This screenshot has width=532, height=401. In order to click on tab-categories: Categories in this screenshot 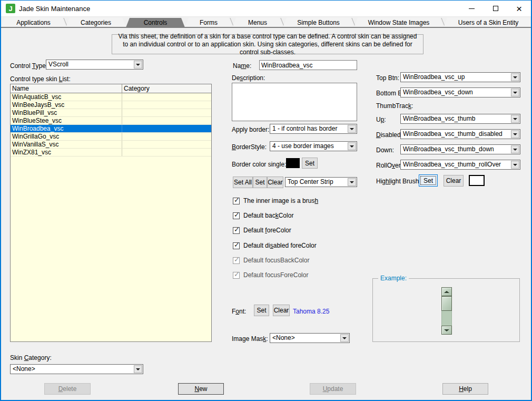, I will do `click(96, 23)`.